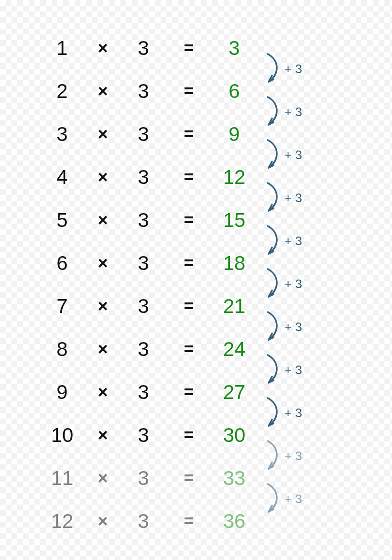 The width and height of the screenshot is (392, 560). I want to click on product: 6, so click(234, 91).